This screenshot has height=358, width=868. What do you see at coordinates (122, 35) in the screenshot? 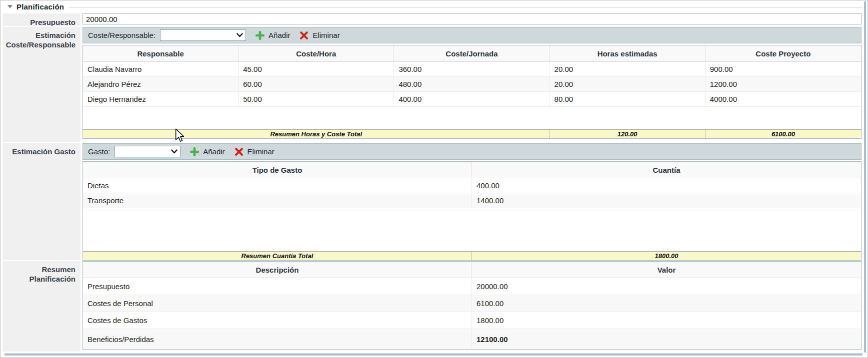
I see `cost-select-label: Coste/Responsable:` at bounding box center [122, 35].